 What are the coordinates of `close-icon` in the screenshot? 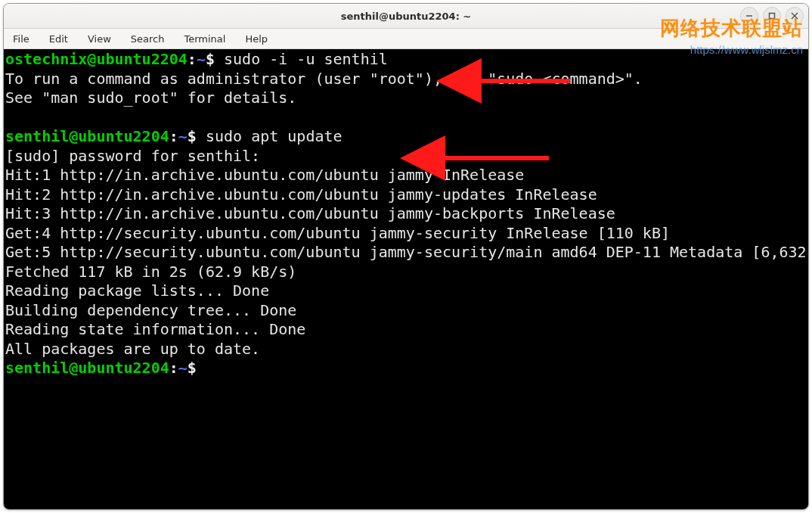 It's located at (795, 16).